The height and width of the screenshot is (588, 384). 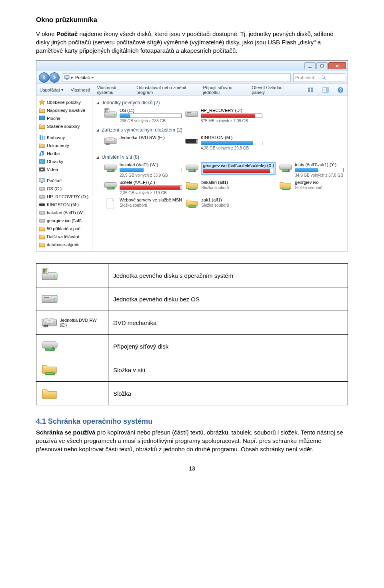 I want to click on search-input: Prohledat: ..., so click(x=319, y=78).